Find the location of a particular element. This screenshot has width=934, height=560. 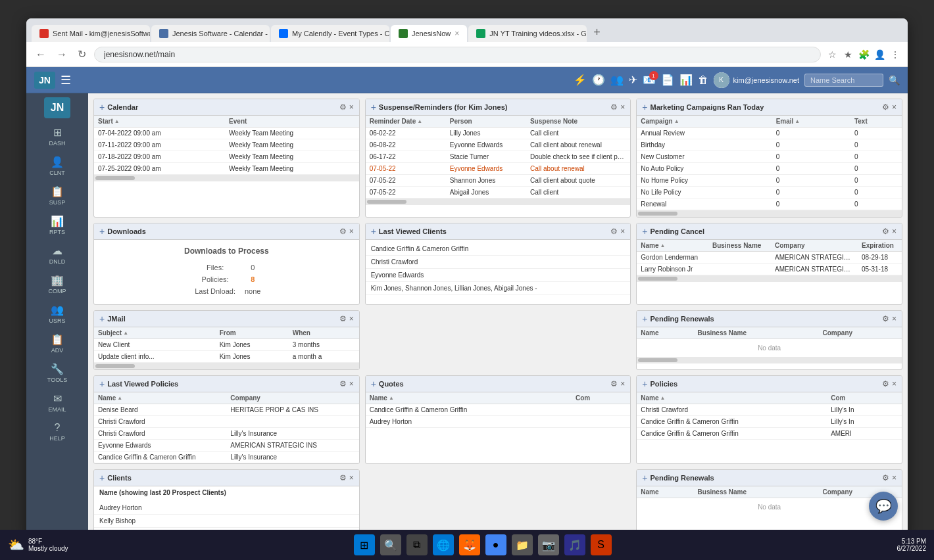

pr-bot-close-icon: × is located at coordinates (895, 478).